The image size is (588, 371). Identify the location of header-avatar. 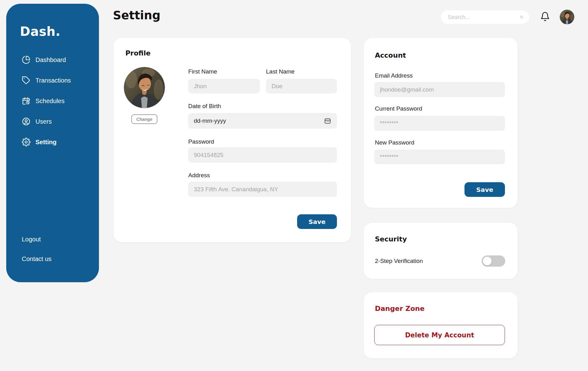
(567, 17).